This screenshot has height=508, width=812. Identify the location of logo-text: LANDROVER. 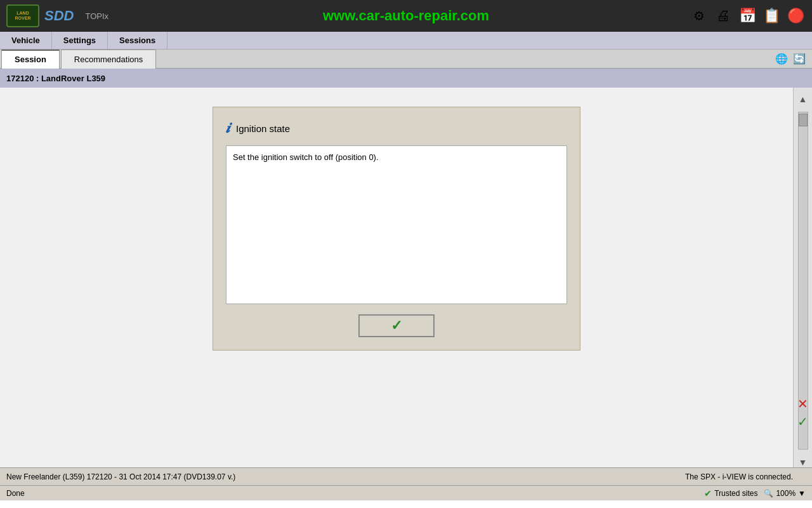
(23, 17).